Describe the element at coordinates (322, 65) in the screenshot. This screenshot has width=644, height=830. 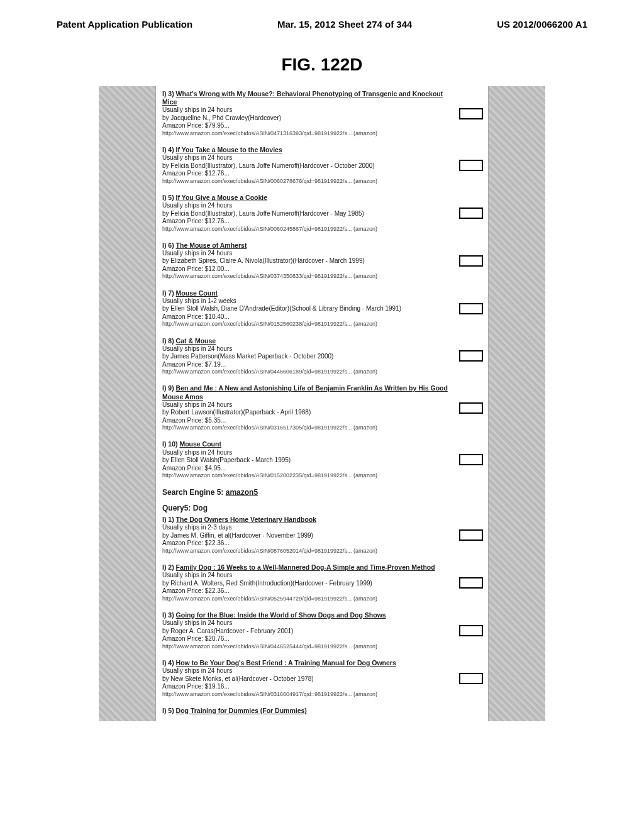
I see `figure-title: FIG. 122D` at that location.